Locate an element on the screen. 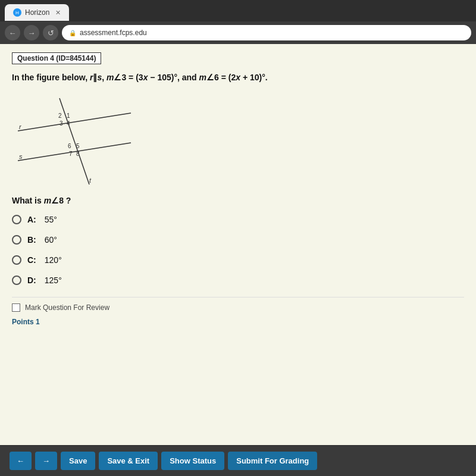  radio-a is located at coordinates (17, 220).